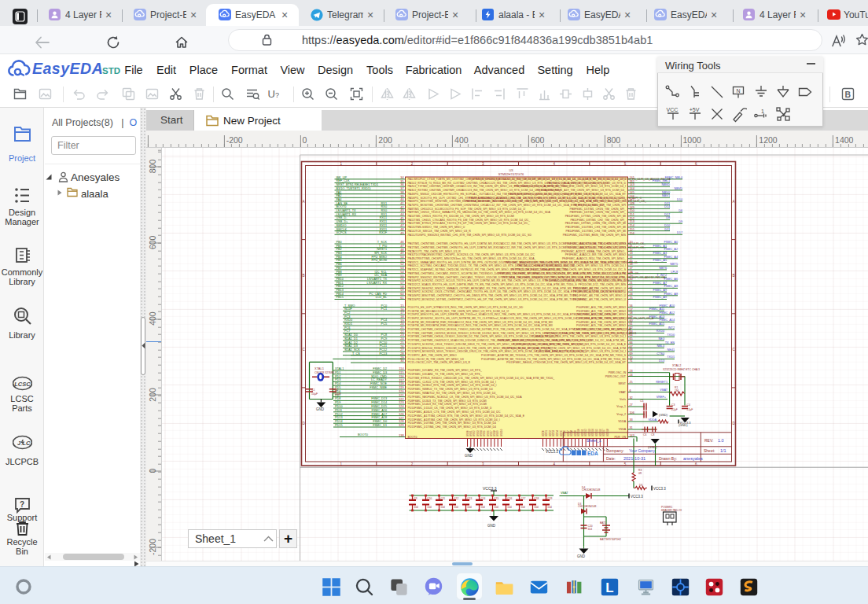 Image resolution: width=868 pixels, height=604 pixels. I want to click on svg-text: 6, so click(631, 391).